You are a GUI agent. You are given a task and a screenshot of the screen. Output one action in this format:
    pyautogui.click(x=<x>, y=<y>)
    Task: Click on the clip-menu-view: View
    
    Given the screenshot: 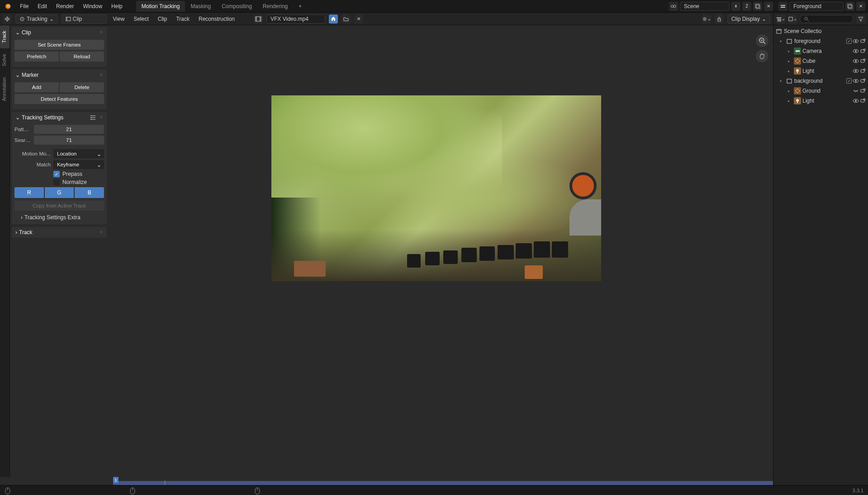 What is the action you would take?
    pyautogui.click(x=119, y=19)
    